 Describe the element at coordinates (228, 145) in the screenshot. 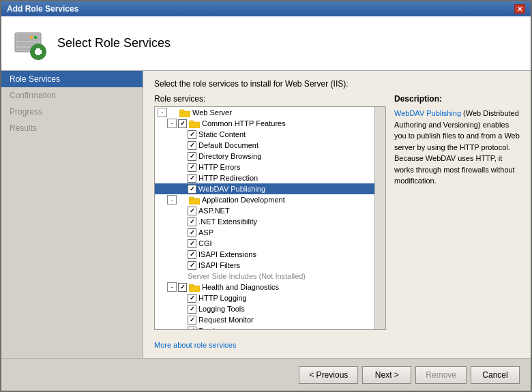

I see `item-label-default-doc: Default Document` at that location.